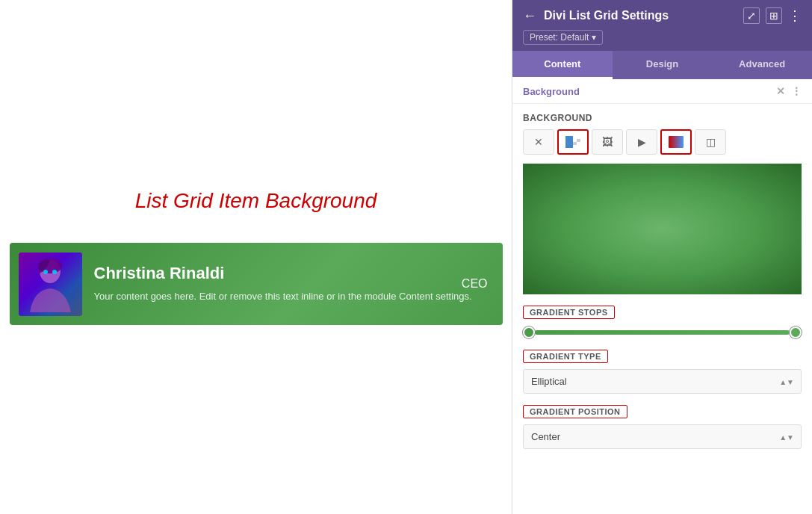  I want to click on gradient-stop-track, so click(662, 332).